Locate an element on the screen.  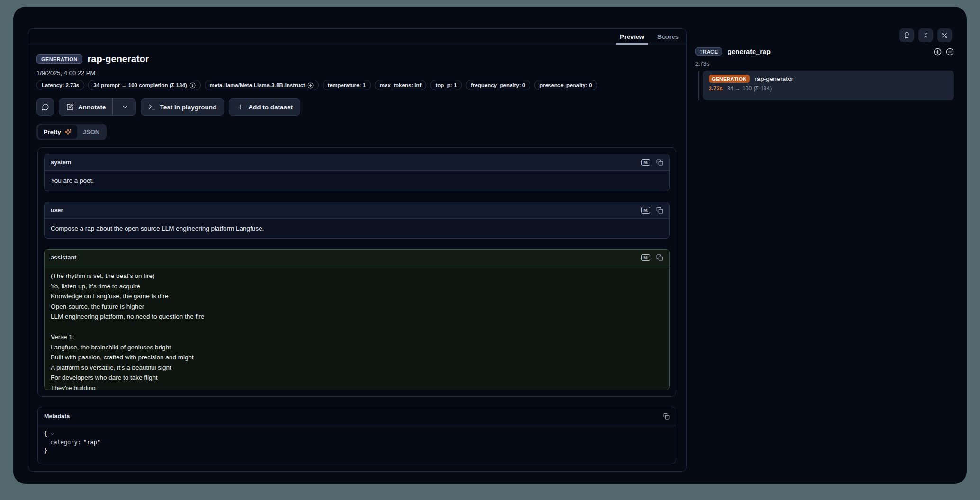
test-in-playground-button: Test in playground is located at coordinates (183, 107).